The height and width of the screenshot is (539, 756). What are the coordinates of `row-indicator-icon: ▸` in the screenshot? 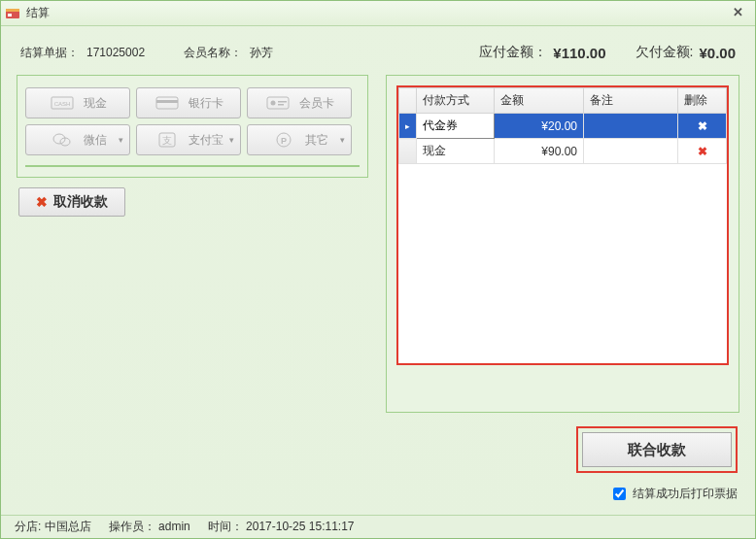 It's located at (408, 126).